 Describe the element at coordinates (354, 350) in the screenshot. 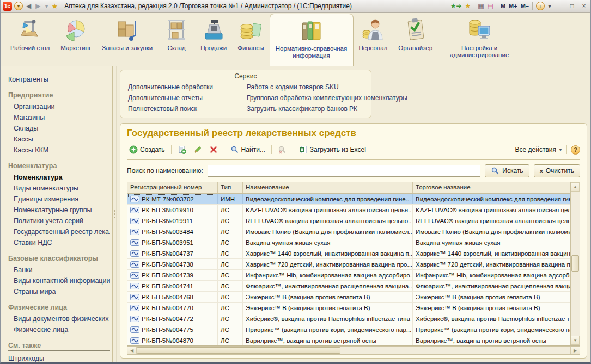

I see `horizontal-scroll-track` at that location.